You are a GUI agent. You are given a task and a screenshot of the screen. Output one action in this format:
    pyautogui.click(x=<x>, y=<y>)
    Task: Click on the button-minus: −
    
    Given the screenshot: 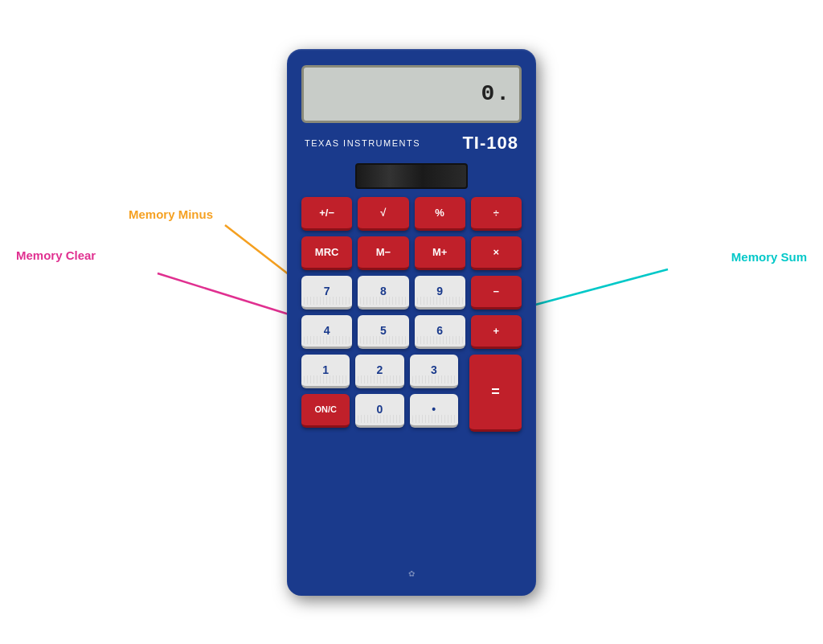 What is the action you would take?
    pyautogui.click(x=497, y=293)
    